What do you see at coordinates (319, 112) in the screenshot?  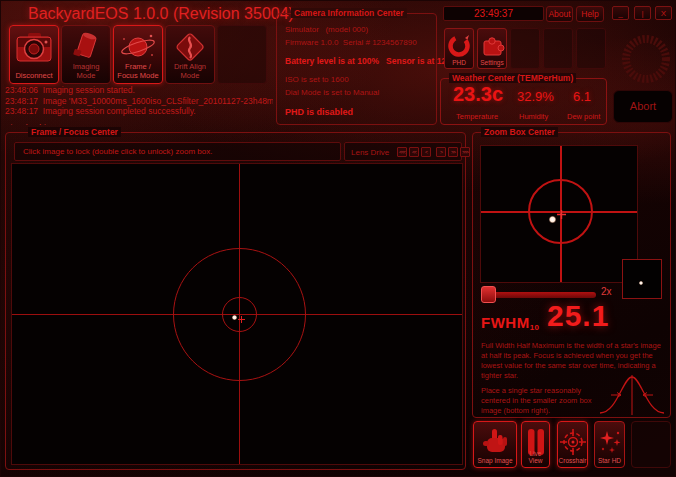 I see `phd-status-line: PHD is disabled` at bounding box center [319, 112].